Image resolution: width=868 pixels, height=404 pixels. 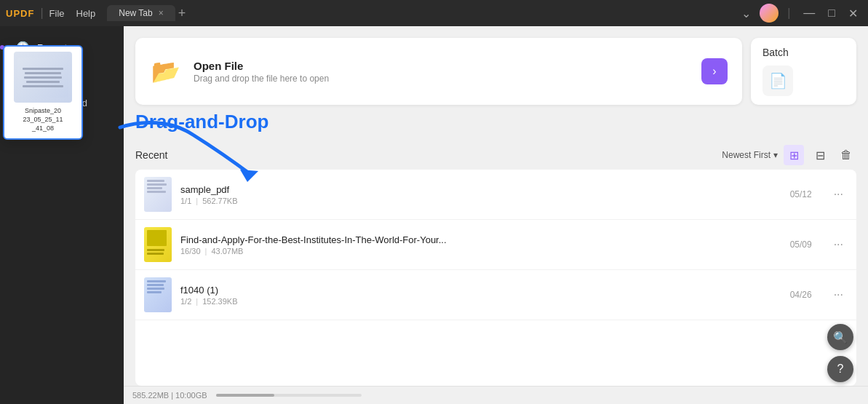 I want to click on titlebar: UPDF | File Help New Tab × + ⌄ | — □ ✕, so click(x=434, y=13).